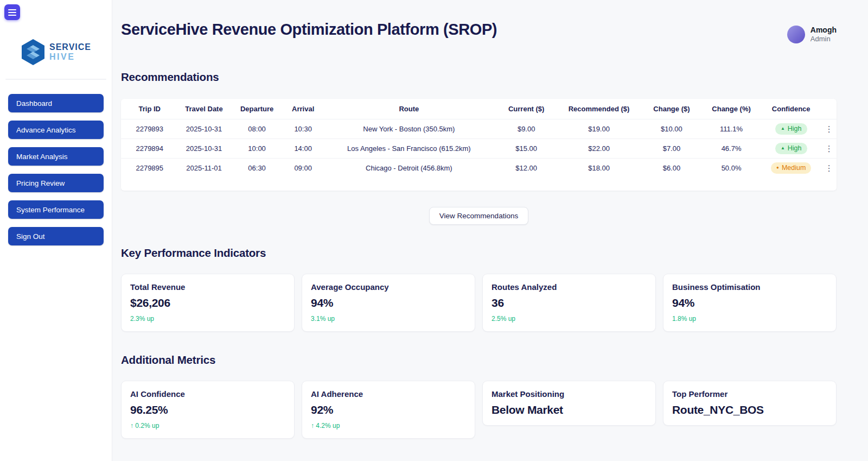  What do you see at coordinates (478, 303) in the screenshot?
I see `kpi-card-grid: Total Revenue $26,206 2.3% up Average Oc…` at bounding box center [478, 303].